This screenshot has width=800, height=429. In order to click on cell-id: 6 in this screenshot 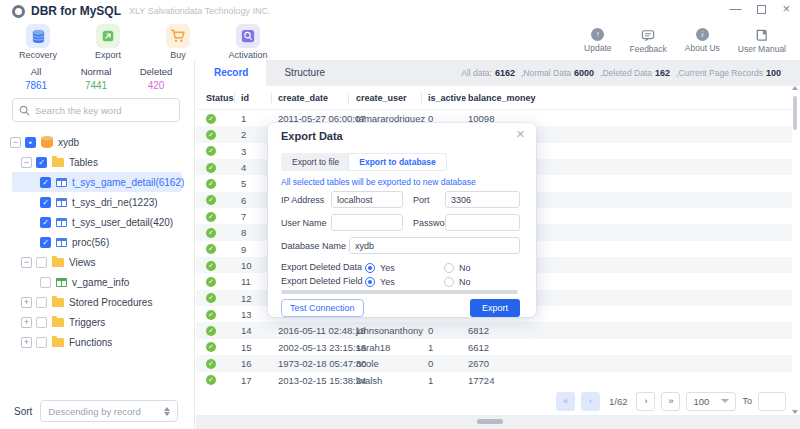, I will do `click(244, 200)`.